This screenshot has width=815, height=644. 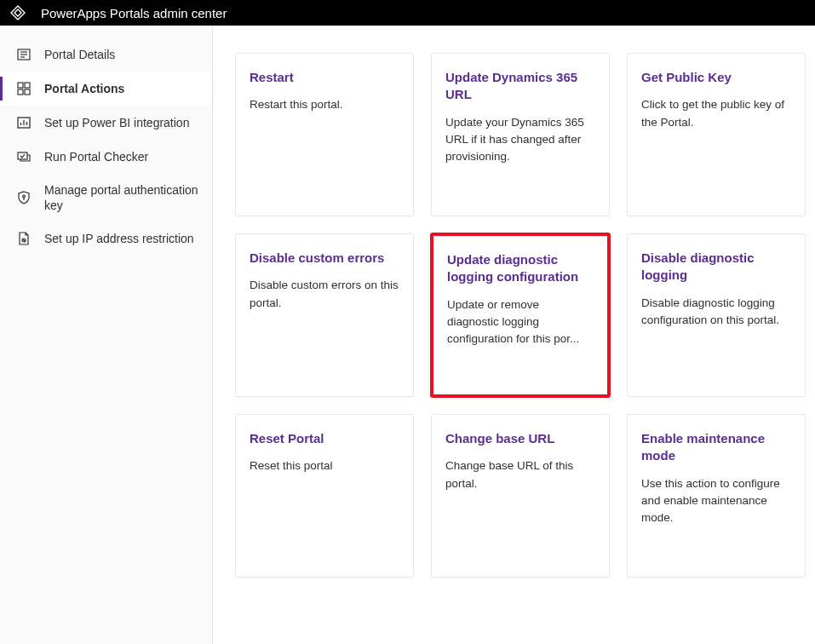 What do you see at coordinates (117, 123) in the screenshot?
I see `sidebar-item-label: Set up Power BI integration` at bounding box center [117, 123].